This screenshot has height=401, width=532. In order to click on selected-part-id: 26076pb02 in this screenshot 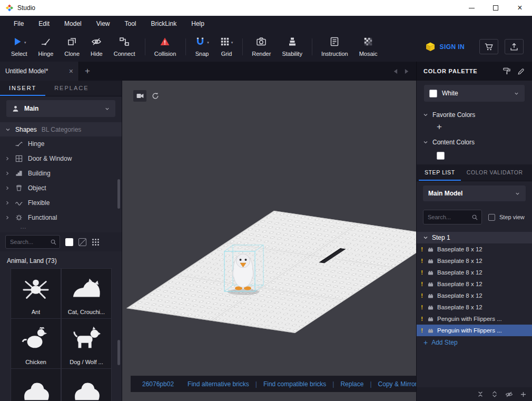, I will do `click(158, 384)`.